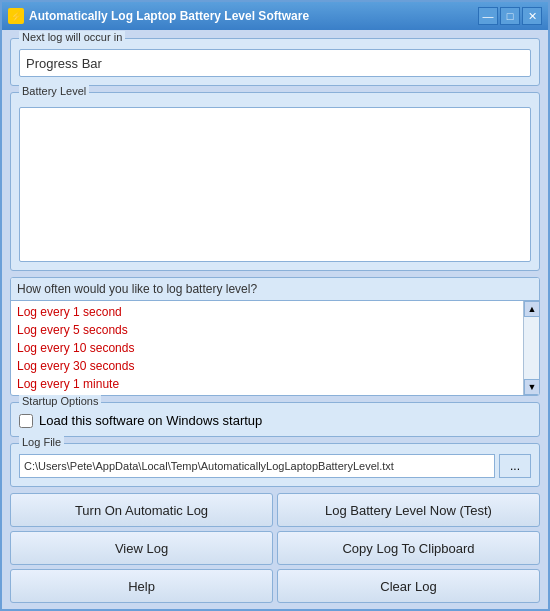 The height and width of the screenshot is (611, 550). What do you see at coordinates (408, 586) in the screenshot?
I see `clear-log-button: Clear Log` at bounding box center [408, 586].